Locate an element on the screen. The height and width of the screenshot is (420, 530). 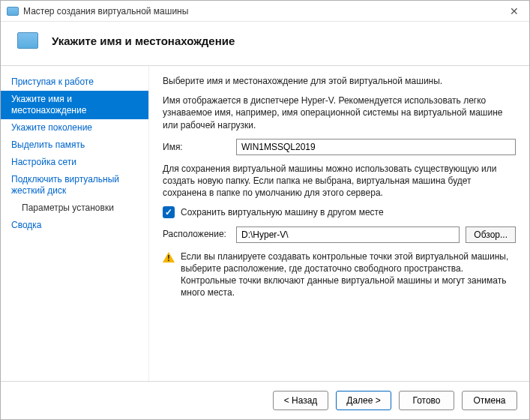
sidebar-step-summary: Сводка is located at coordinates (75, 225).